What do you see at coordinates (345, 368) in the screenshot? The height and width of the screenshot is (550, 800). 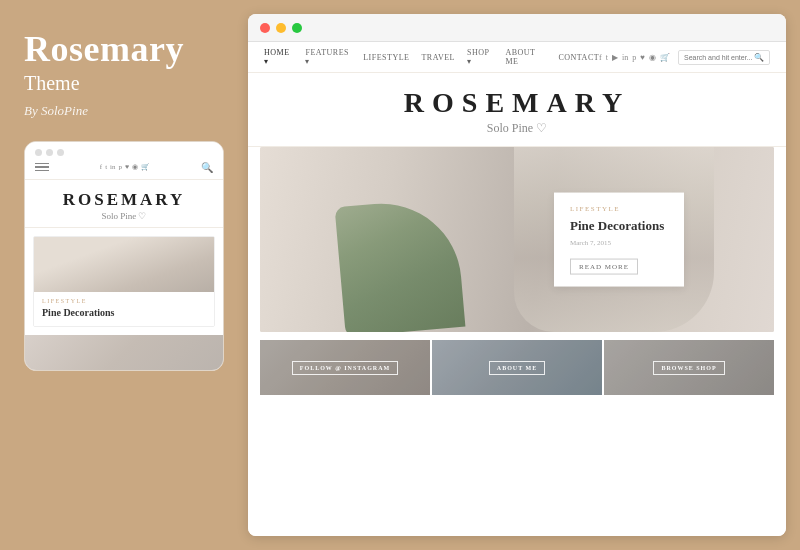 I see `thumb-instagram-overlay: FOLLOW @ INSTAGRAM` at bounding box center [345, 368].